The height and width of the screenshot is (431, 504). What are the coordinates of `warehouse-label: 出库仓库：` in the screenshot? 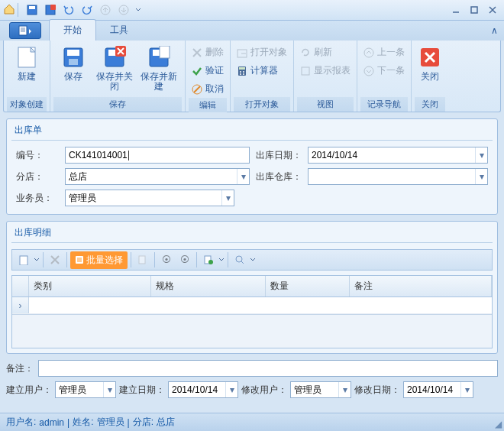 It's located at (279, 177).